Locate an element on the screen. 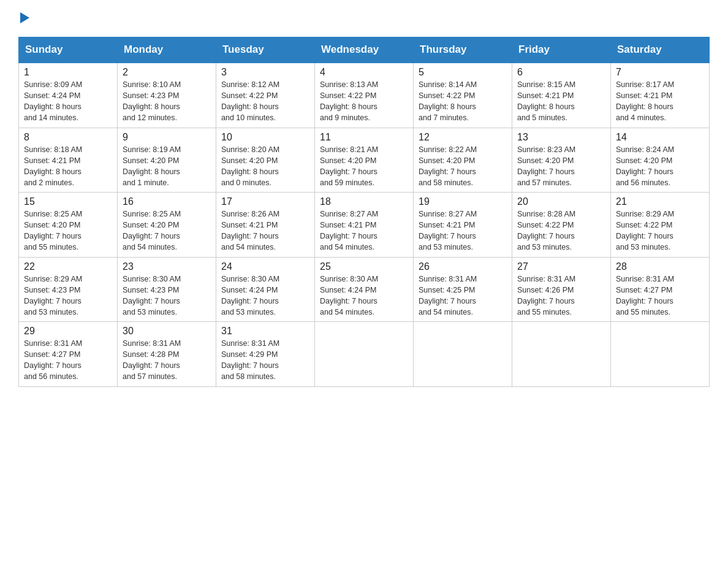 The height and width of the screenshot is (563, 728). day-info: Sunrise: 8:19 AMSunset: 4:20 PMDaylight:… is located at coordinates (167, 167).